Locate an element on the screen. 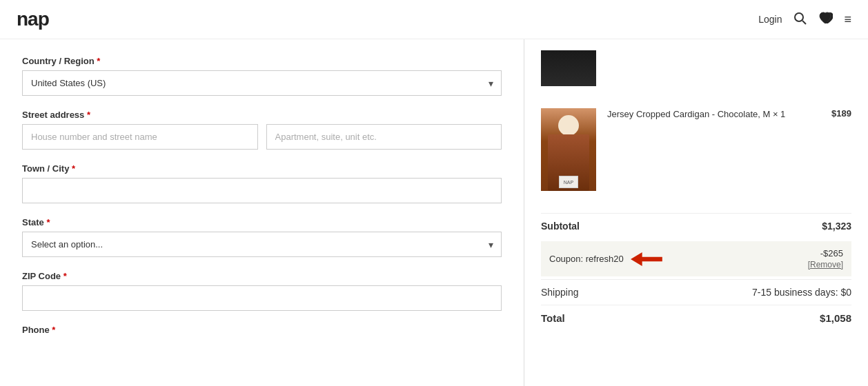 This screenshot has width=868, height=386. subtotal-label: Subtotal is located at coordinates (560, 226).